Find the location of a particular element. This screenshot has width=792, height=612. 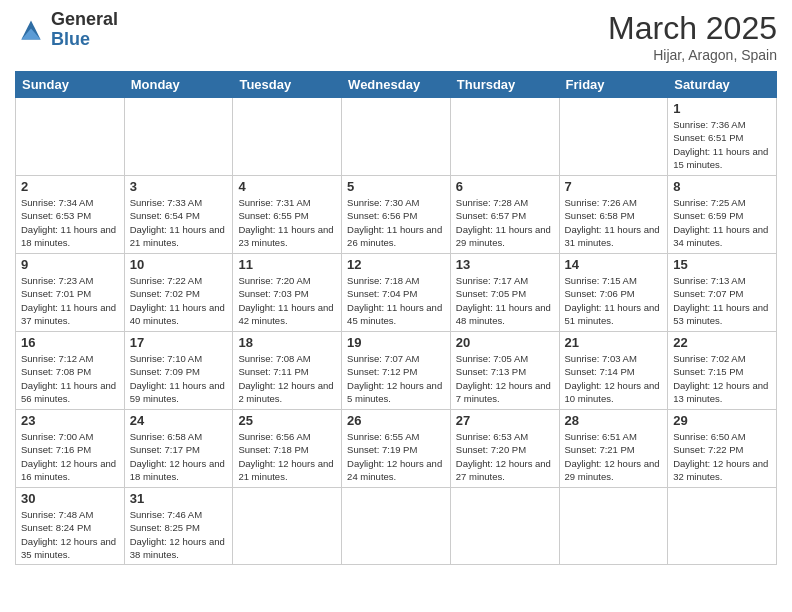

day-26: 26 Sunrise: 6:55 AMSunset: 7:19 PMDaylig… is located at coordinates (396, 449).